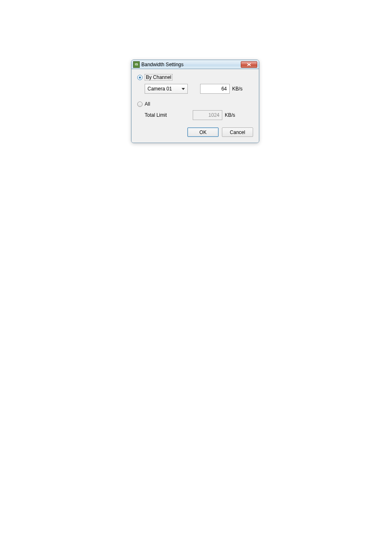 The height and width of the screenshot is (555, 392). I want to click on radio-all, so click(140, 104).